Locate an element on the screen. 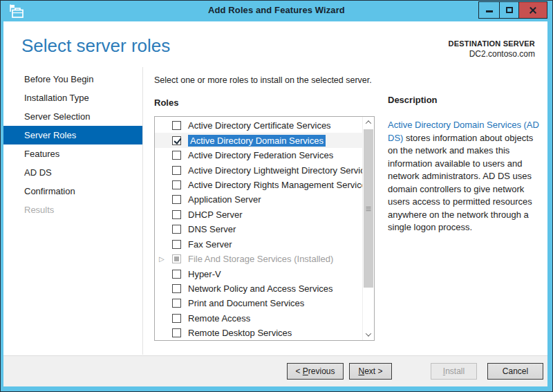 The image size is (553, 392). role-label: Active Directory Domain Services is located at coordinates (257, 141).